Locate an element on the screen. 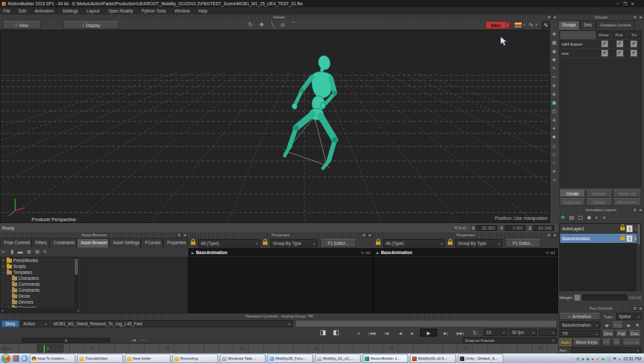 This screenshot has height=363, width=644. tab-asset-browser: Asset Browser is located at coordinates (92, 243).